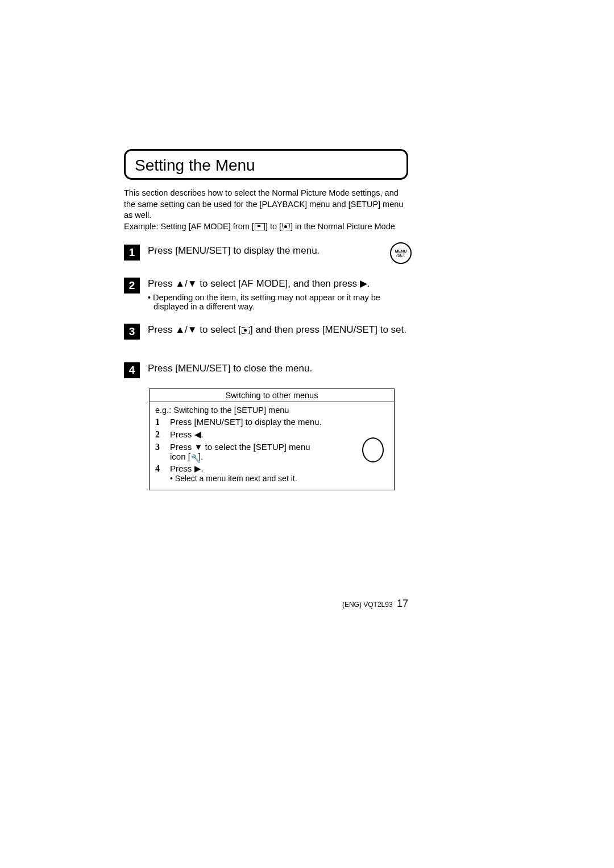 This screenshot has height=868, width=614. Describe the element at coordinates (281, 302) in the screenshot. I see `step-2-note: Depending on the item, its setting may n…` at that location.